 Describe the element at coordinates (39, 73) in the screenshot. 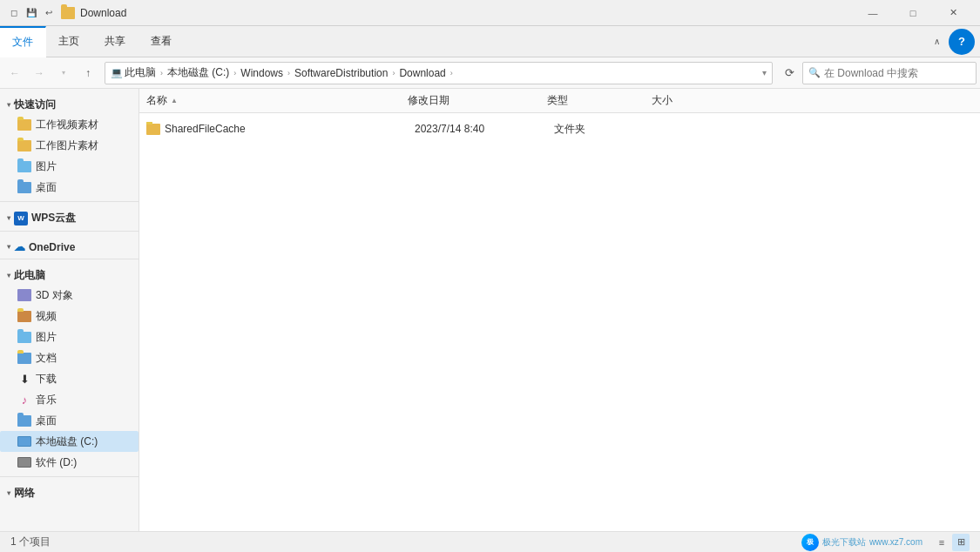

I see `forward-button: →` at that location.